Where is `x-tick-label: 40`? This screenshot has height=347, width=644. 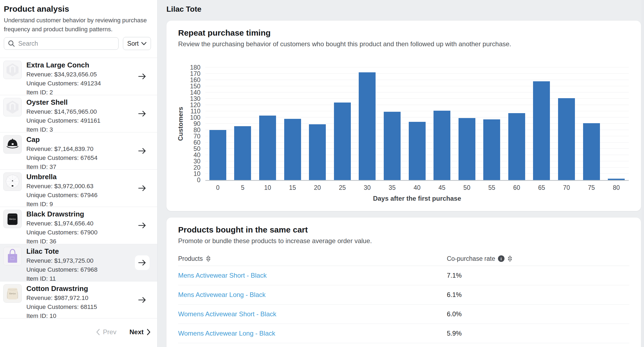
x-tick-label: 40 is located at coordinates (417, 188).